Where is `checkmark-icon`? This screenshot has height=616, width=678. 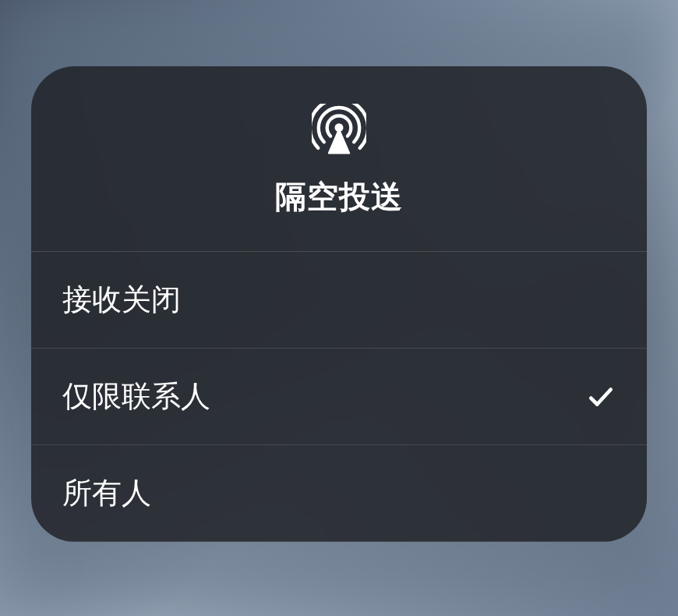 checkmark-icon is located at coordinates (601, 397).